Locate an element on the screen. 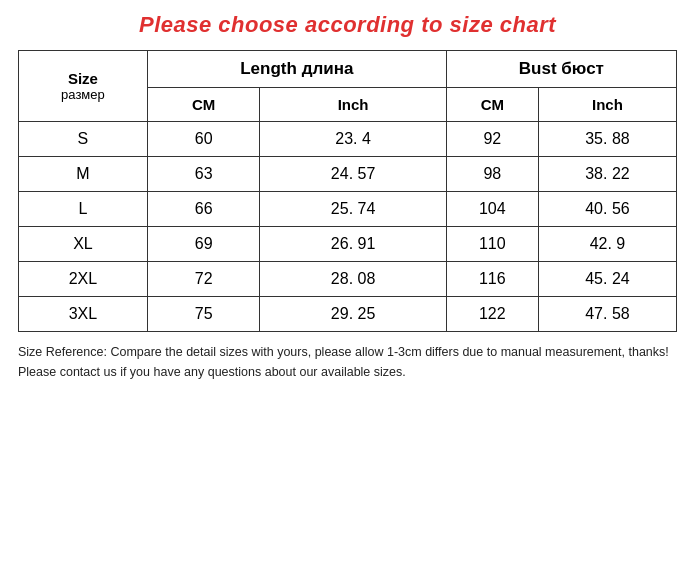 The height and width of the screenshot is (582, 695). table-row: 2XL 72 28. 08 116 45. 24 is located at coordinates (348, 280).